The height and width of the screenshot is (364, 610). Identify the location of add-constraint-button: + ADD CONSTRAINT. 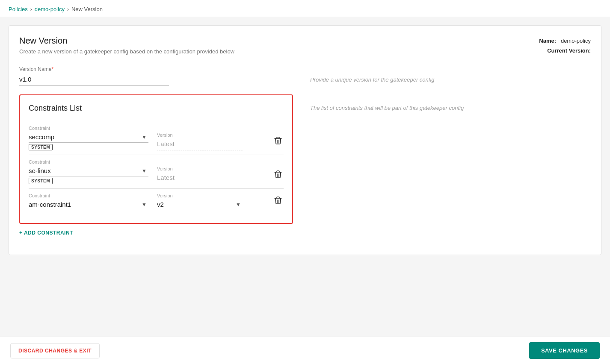
(46, 230).